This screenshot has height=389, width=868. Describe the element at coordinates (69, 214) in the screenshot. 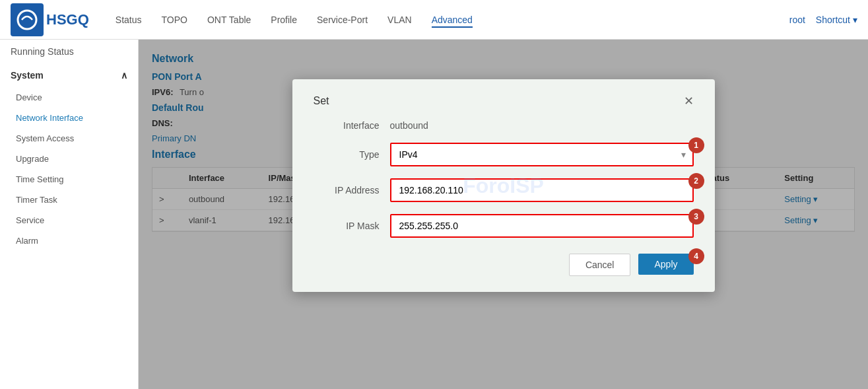

I see `sidebar: Running Status System ∧ Device Network I…` at that location.